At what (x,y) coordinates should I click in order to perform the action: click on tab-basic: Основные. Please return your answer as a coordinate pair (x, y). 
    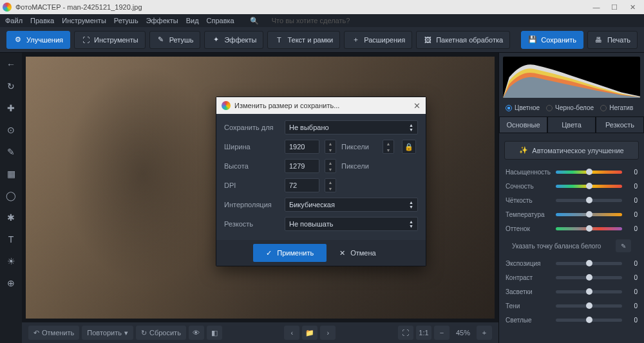
    Looking at the image, I should click on (523, 125).